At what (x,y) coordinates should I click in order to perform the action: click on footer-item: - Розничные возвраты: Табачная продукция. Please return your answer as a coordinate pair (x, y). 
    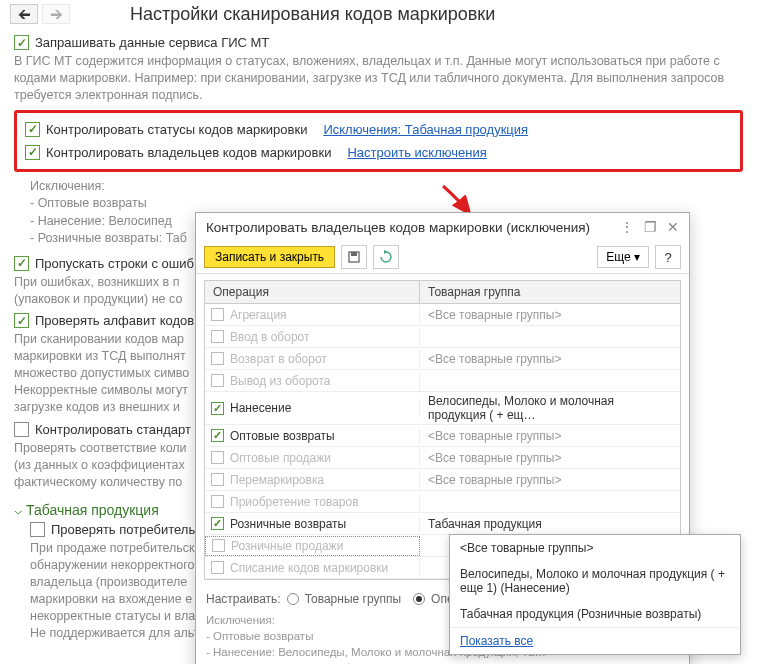
    Looking at the image, I should click on (442, 662).